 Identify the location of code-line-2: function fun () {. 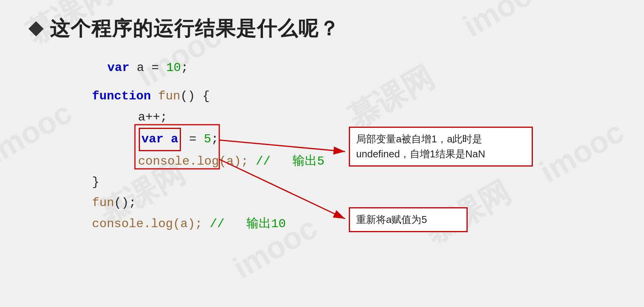
(353, 96).